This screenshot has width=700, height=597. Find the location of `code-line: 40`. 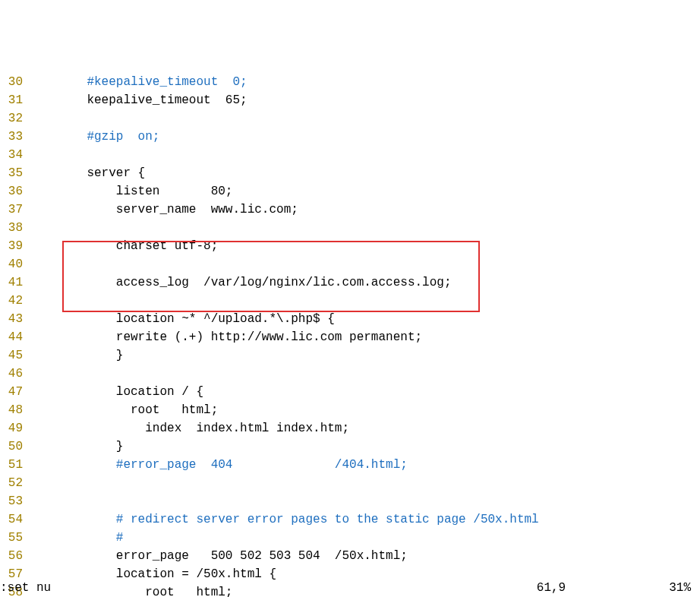

code-line: 40 is located at coordinates (350, 264).